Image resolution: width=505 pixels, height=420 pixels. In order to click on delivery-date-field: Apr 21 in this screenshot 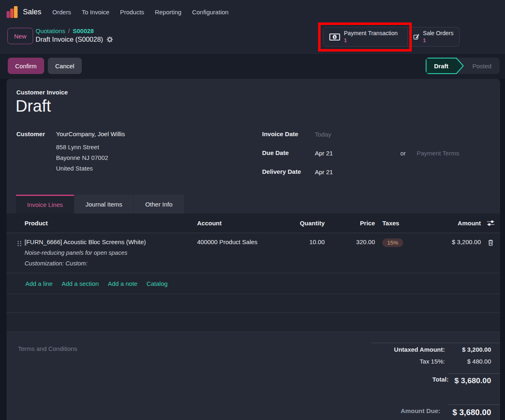, I will do `click(324, 172)`.